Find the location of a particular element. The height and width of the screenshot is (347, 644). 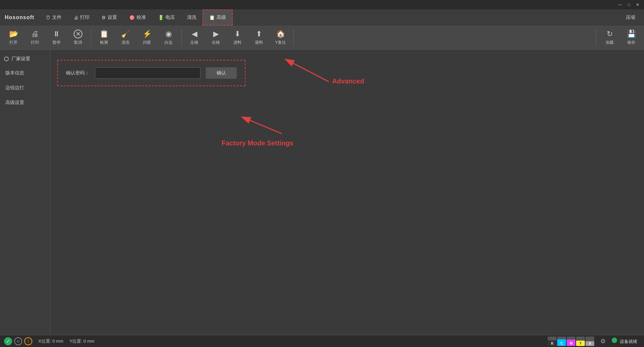

menu-calibrate-label: 校准 is located at coordinates (141, 18).